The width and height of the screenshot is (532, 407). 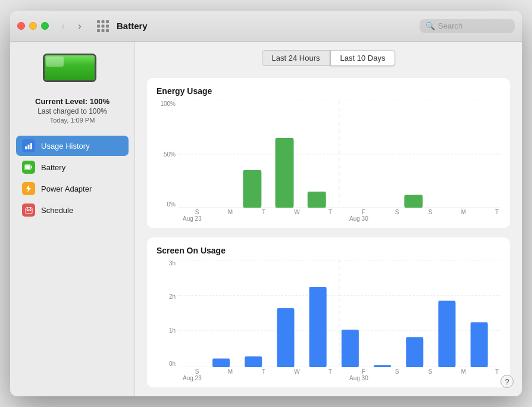 What do you see at coordinates (33, 26) in the screenshot?
I see `traffic-lights` at bounding box center [33, 26].